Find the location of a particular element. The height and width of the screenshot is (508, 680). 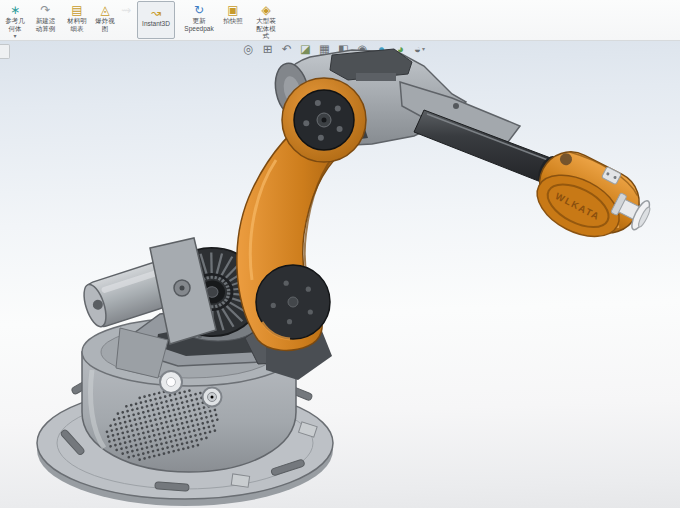

apply-scene-icon: ◕ is located at coordinates (400, 50).